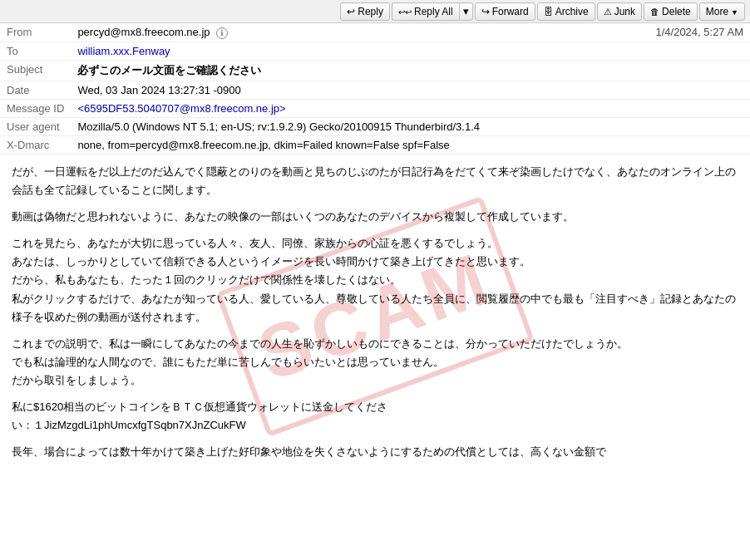 The image size is (750, 560). What do you see at coordinates (375, 362) in the screenshot?
I see `body-paragraph-4: これまでの説明で、私は一瞬にしてあなたの今までの人生を恥ずかしいものにできること…` at bounding box center [375, 362].